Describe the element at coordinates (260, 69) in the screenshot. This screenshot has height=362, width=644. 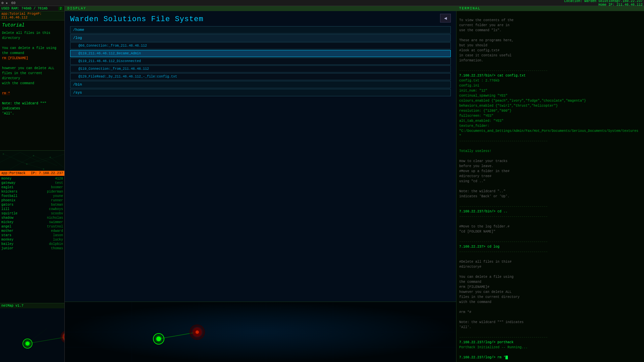
I see `file-item-log4: @119_Connection:_from_211.46.46.112` at that location.